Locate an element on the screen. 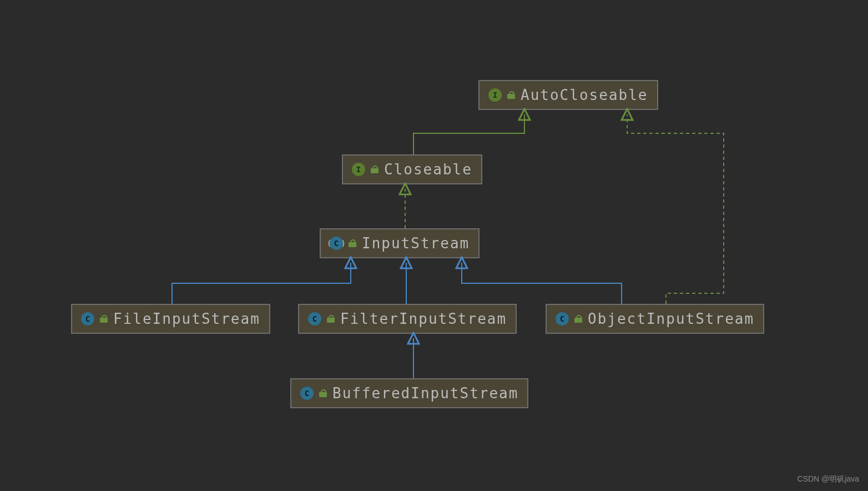  node-label: FilterInputStream is located at coordinates (423, 319).